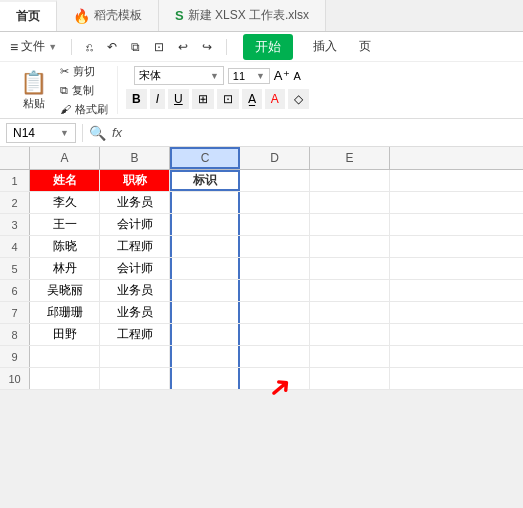 The width and height of the screenshot is (523, 508). I want to click on tab-straw: 🔥 稻壳模板, so click(108, 16).